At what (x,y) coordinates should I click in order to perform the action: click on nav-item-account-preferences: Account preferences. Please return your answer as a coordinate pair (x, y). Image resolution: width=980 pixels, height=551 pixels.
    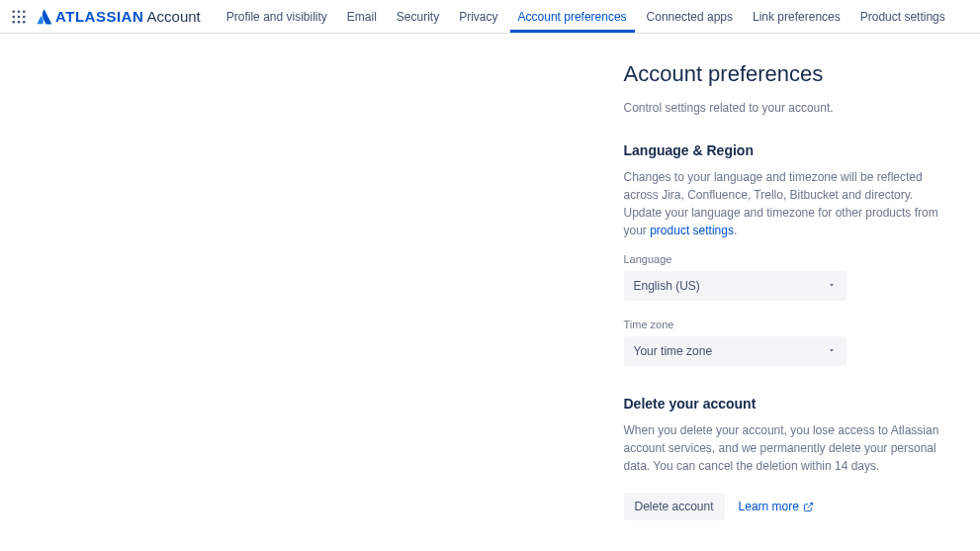
    Looking at the image, I should click on (573, 16).